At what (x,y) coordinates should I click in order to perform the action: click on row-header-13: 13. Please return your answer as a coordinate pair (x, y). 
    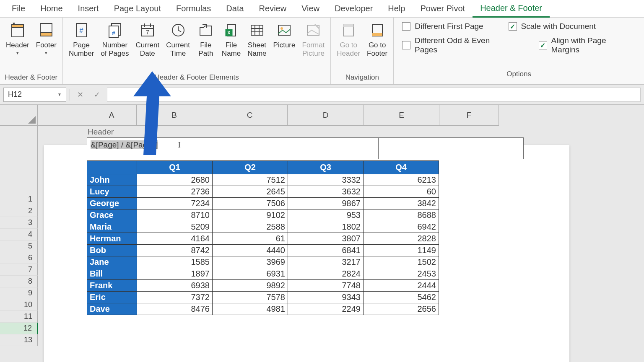
    Looking at the image, I should click on (19, 340).